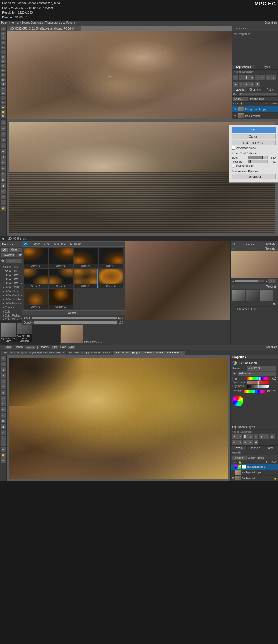 The height and width of the screenshot is (644, 278). Describe the element at coordinates (3, 75) in the screenshot. I see `eraser-tool: ◻` at that location.